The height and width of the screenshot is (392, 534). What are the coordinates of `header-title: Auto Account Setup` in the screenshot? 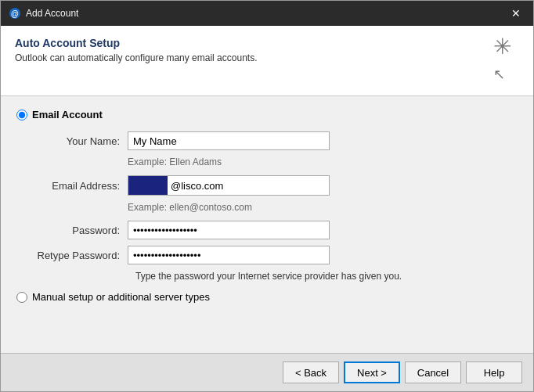 It's located at (136, 43).